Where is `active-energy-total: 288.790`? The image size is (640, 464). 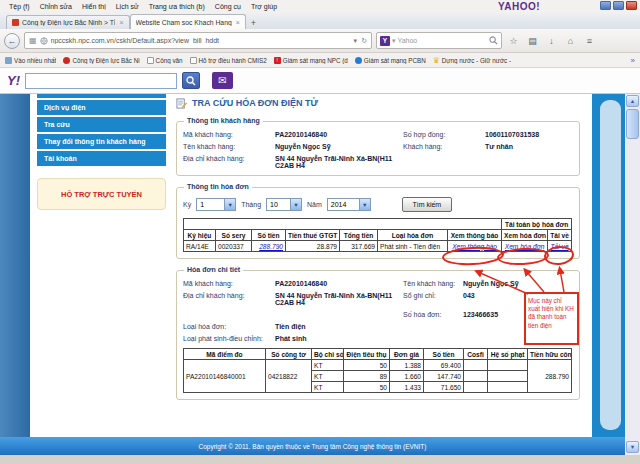
active-energy-total: 288.790 is located at coordinates (550, 376).